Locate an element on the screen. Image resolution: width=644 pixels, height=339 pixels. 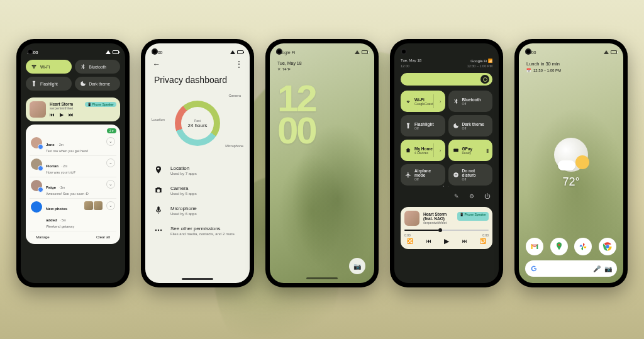
qs-tile-bluetooth: BluetoothOff is located at coordinates (470, 101).